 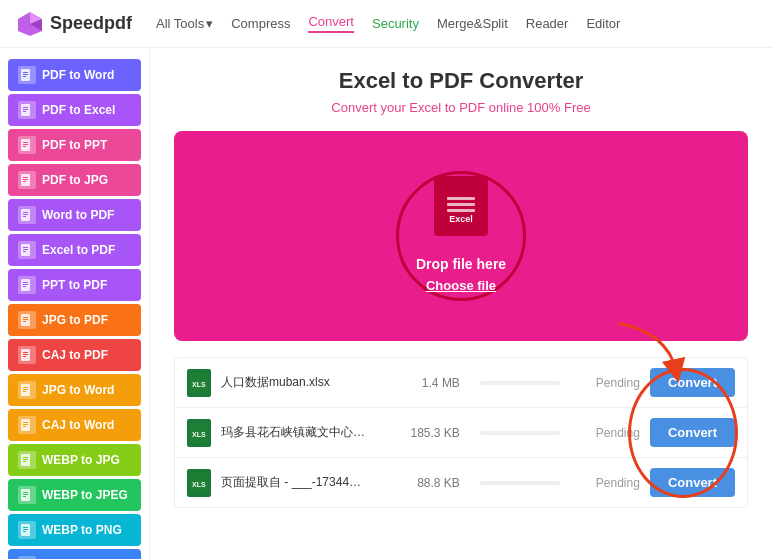 I want to click on choose-file-link: Choose file, so click(x=461, y=286).